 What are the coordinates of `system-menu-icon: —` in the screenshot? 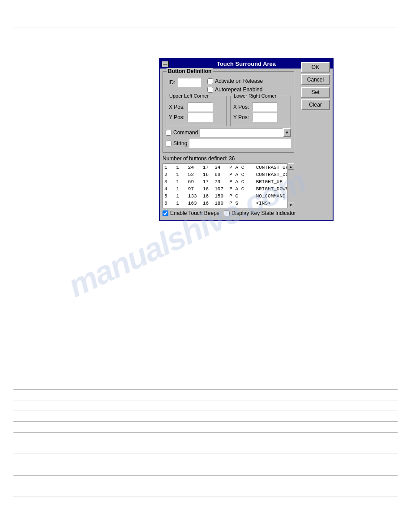 It's located at (166, 64).